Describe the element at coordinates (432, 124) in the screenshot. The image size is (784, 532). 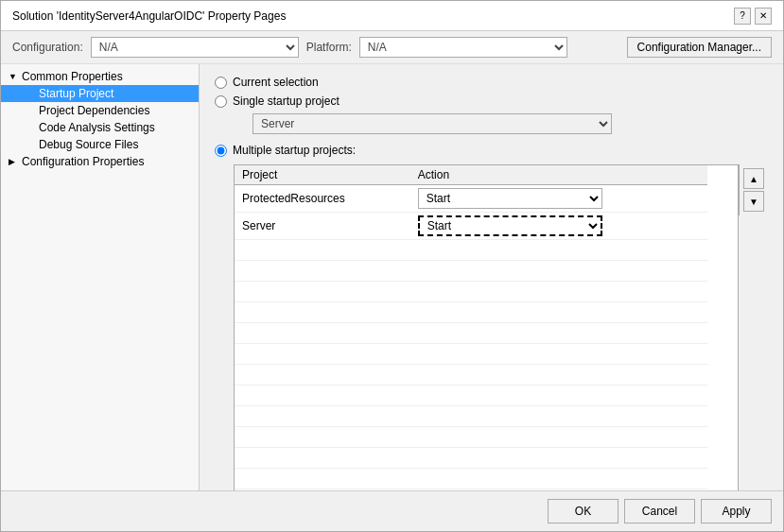
I see `single-startup-dropdown: Server` at that location.